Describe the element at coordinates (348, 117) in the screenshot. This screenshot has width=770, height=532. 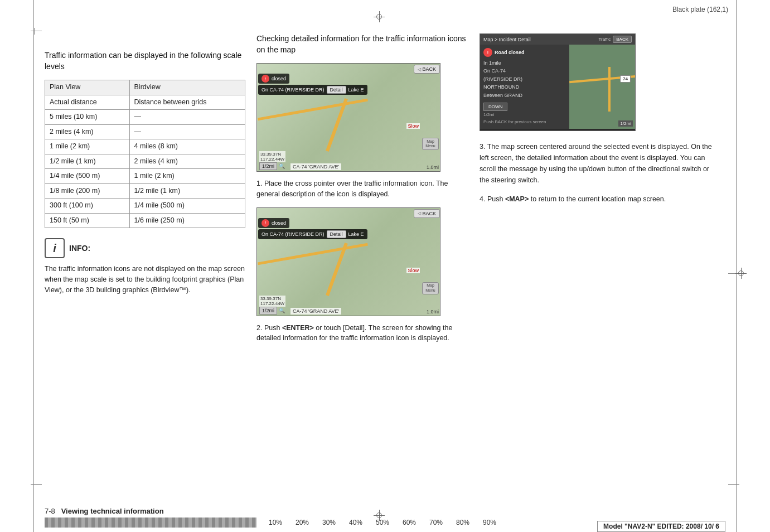
I see `map-screenshot-1: ◁ BACK ! closed On CA-74 (RIVERSIDE DR) …` at that location.